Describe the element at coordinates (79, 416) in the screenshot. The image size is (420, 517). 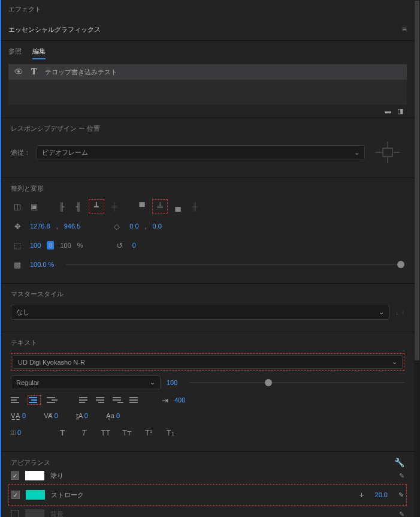
I see `leading-icon: t͍A` at that location.